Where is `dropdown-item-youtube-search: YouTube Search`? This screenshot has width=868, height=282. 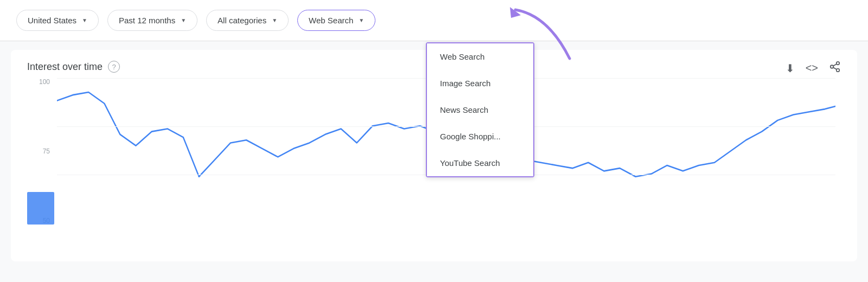 dropdown-item-youtube-search: YouTube Search is located at coordinates (480, 163).